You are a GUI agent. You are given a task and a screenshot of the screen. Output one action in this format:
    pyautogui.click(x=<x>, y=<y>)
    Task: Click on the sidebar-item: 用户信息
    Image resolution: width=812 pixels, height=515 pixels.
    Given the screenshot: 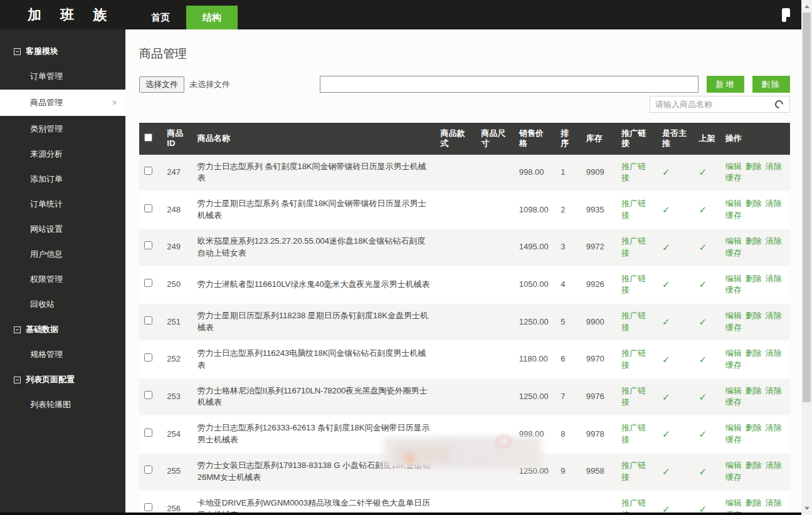 What is the action you would take?
    pyautogui.click(x=63, y=254)
    